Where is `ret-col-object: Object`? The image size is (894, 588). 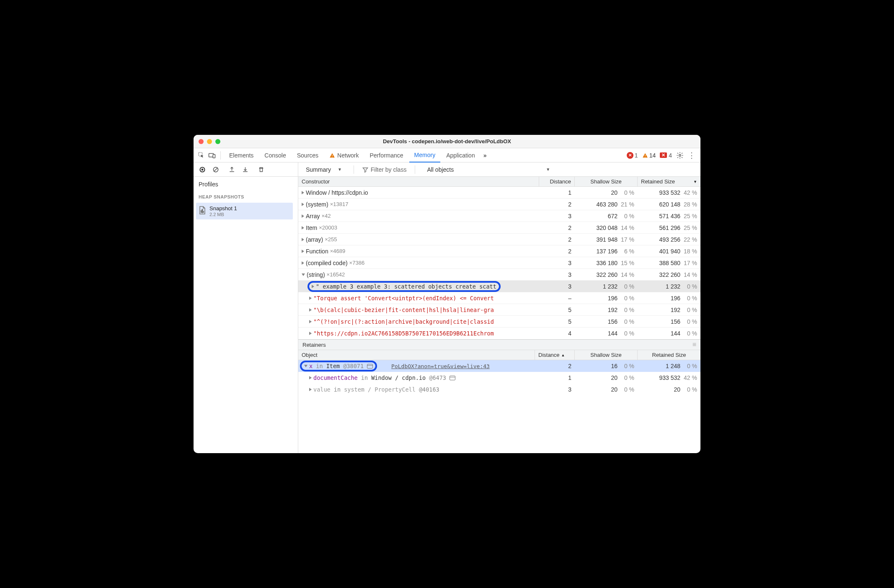
ret-col-object: Object is located at coordinates (416, 355).